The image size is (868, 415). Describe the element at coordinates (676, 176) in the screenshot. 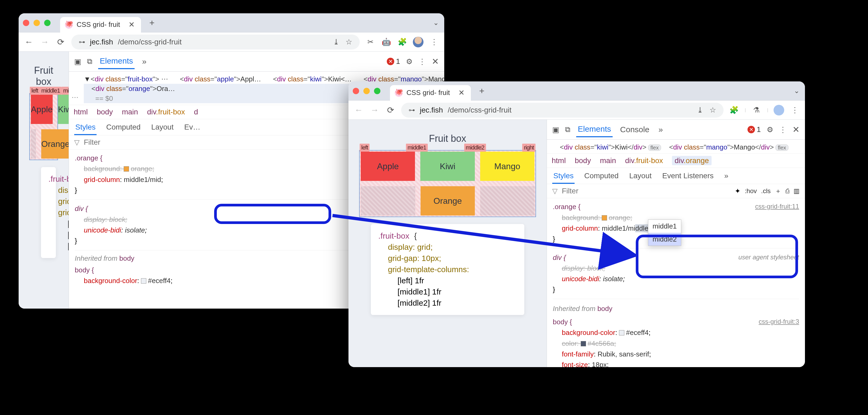

I see `styles-tabs: Styles Computed Layout Event Listeners »` at that location.